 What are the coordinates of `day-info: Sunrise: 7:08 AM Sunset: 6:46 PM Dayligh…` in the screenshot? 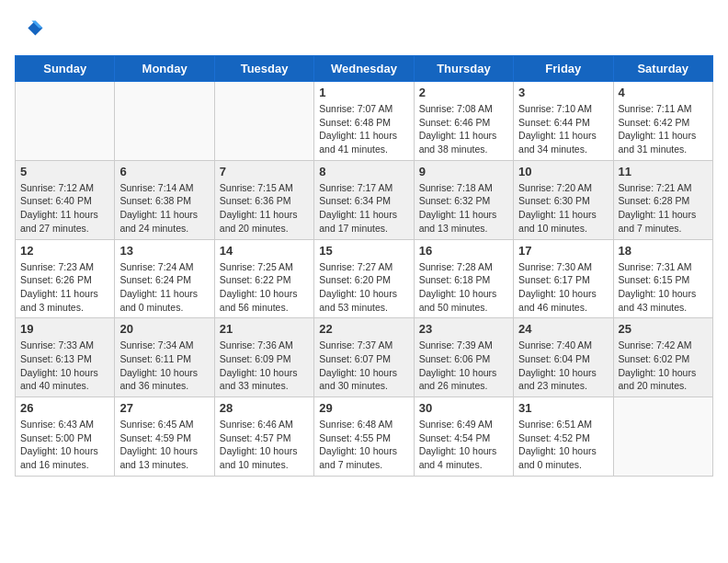 It's located at (463, 129).